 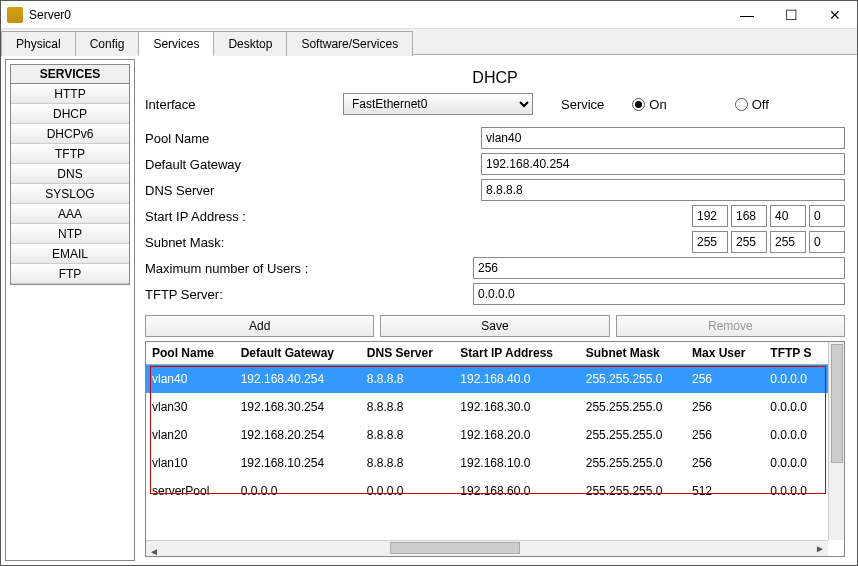 What do you see at coordinates (638, 104) in the screenshot?
I see `radio-on-icon` at bounding box center [638, 104].